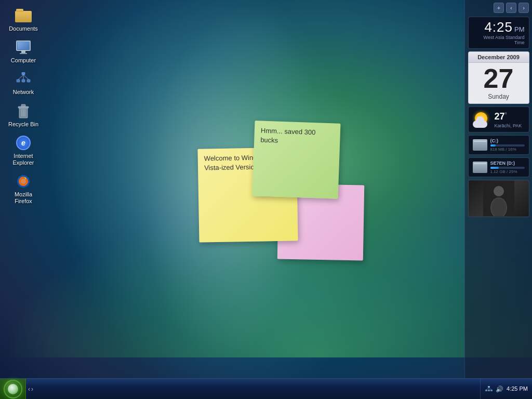 This screenshot has width=532, height=399. I want to click on taskbar-clock: 4:25 PM, so click(517, 389).